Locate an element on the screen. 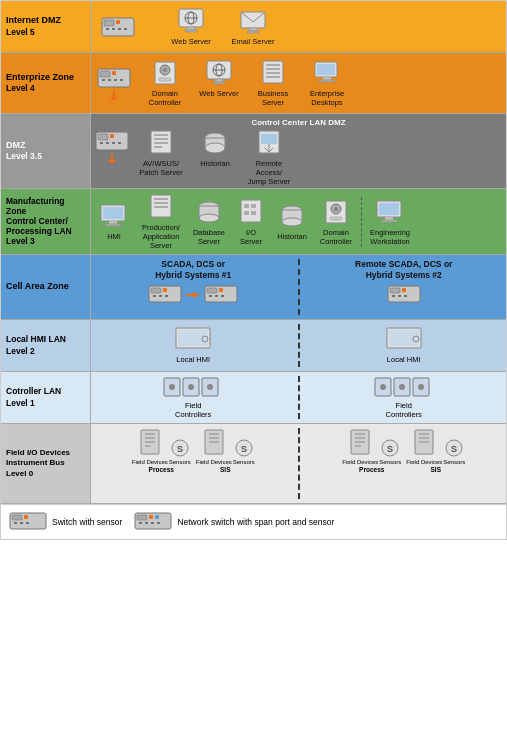 The image size is (507, 732). engineering-ws-icon is located at coordinates (390, 212).